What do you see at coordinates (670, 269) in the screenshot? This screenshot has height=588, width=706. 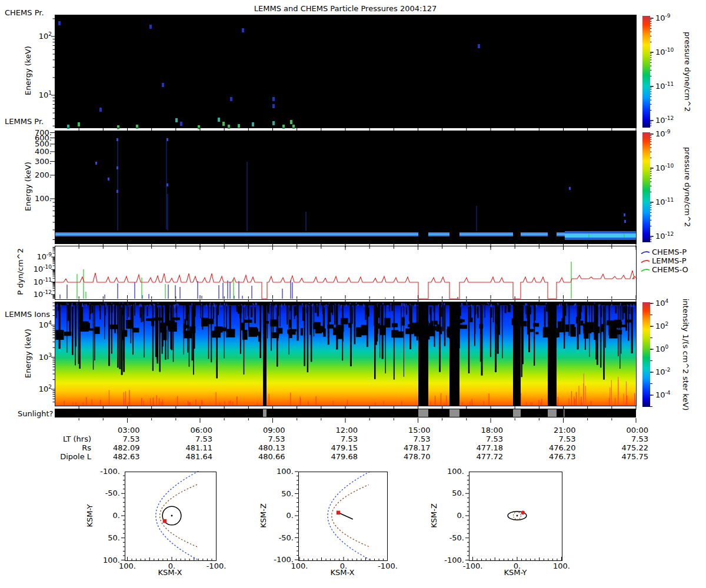 I see `legend-item-chems-o: CHEMS-O` at bounding box center [670, 269].